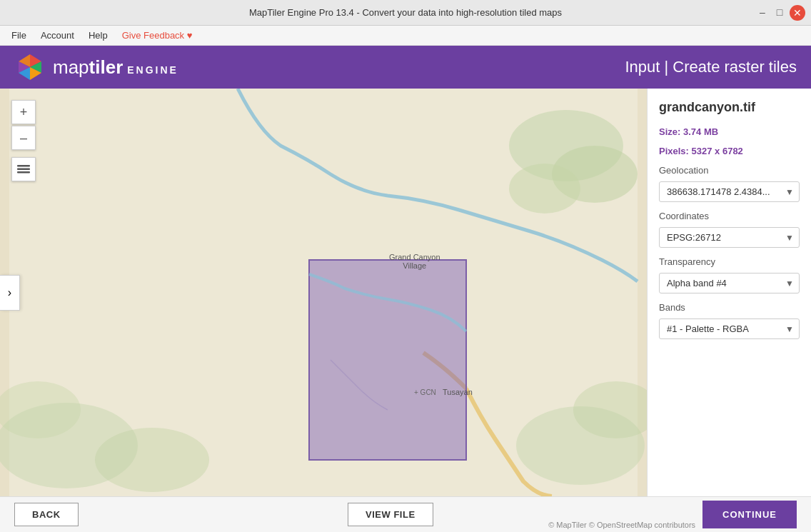 The height and width of the screenshot is (532, 811). What do you see at coordinates (730, 283) in the screenshot?
I see `transparency-dropdown-wrapper: Alpha band #4 None Alpha band #1 ▼` at bounding box center [730, 283].